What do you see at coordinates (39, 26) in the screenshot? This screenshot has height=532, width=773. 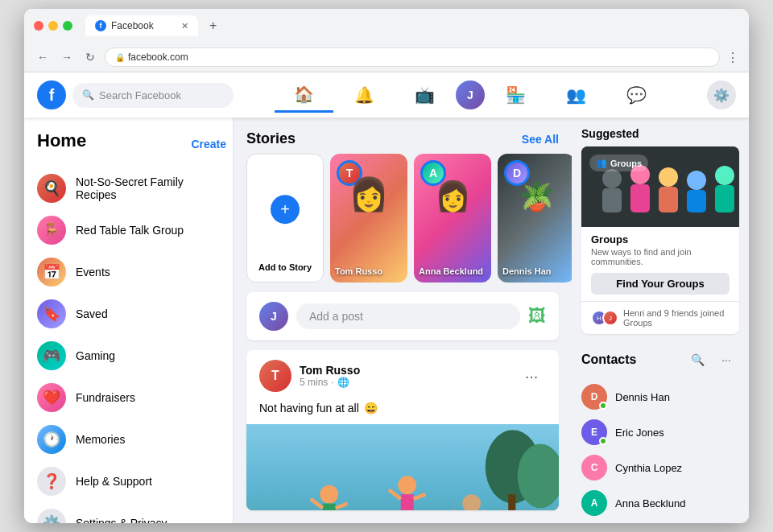 I see `dot-red` at bounding box center [39, 26].